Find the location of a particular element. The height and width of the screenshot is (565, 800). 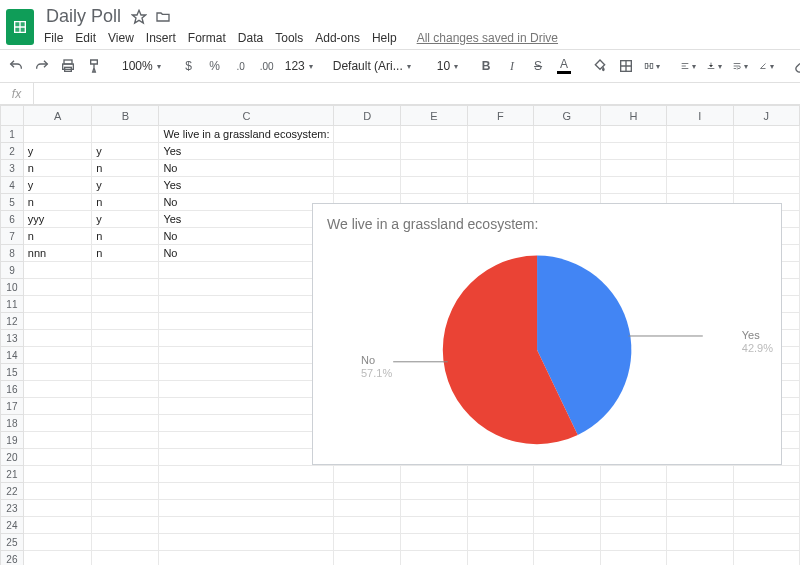

column-header: G is located at coordinates (568, 116).